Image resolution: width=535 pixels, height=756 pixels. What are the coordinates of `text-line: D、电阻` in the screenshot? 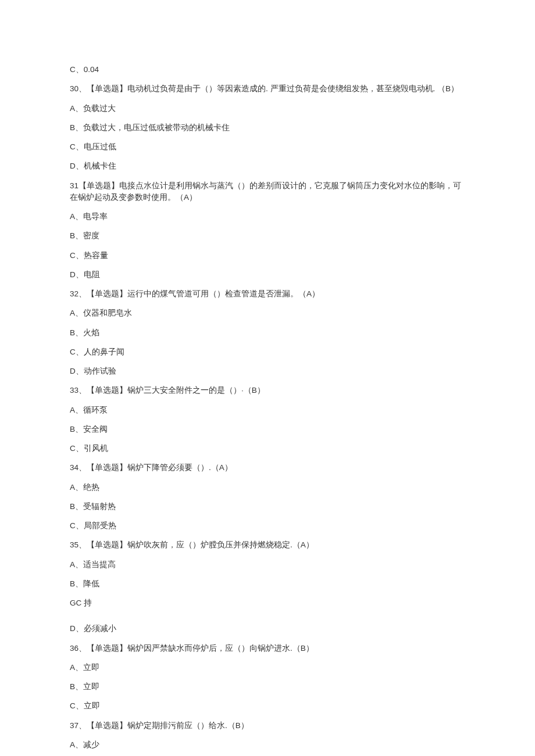 It's located at (268, 275).